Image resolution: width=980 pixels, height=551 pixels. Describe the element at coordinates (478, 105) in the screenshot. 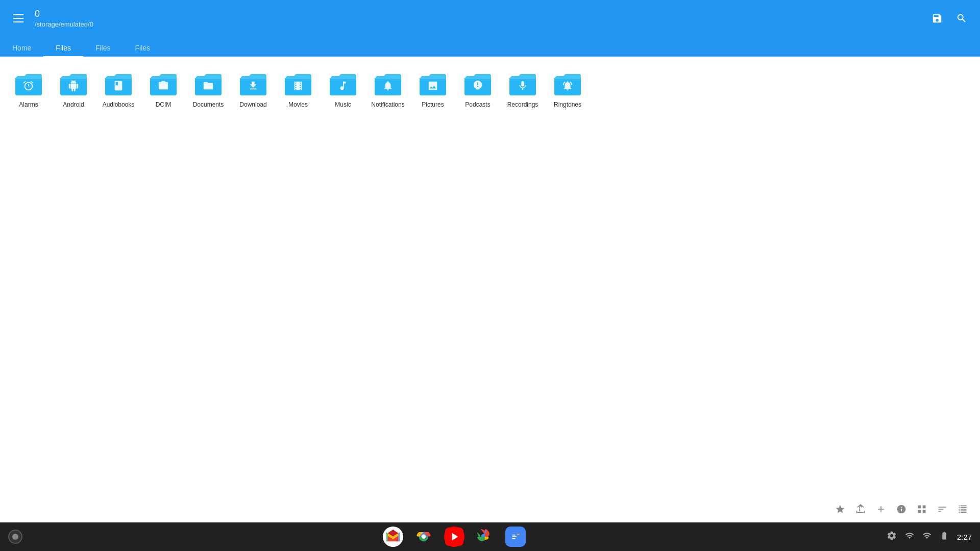

I see `folder-label: Podcasts` at that location.